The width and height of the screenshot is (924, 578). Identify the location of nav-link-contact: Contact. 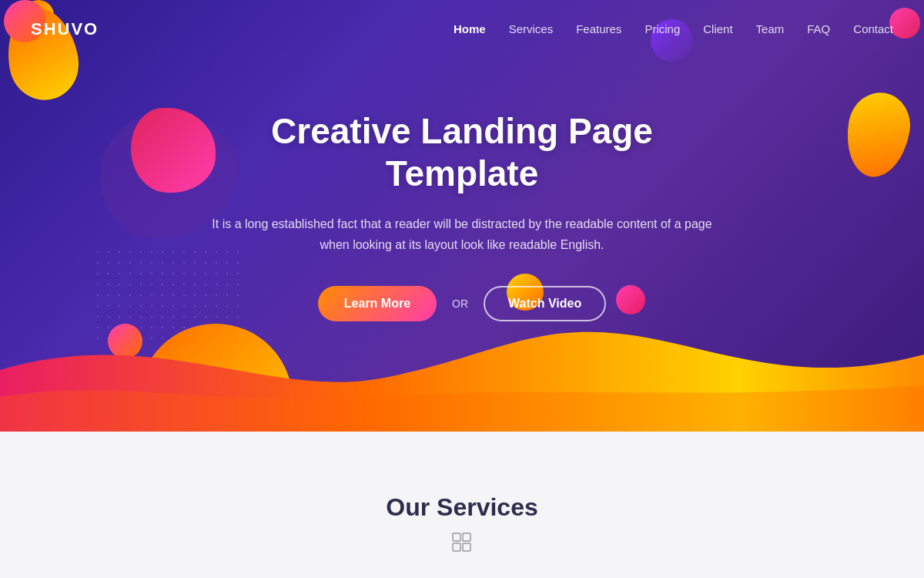
(873, 29).